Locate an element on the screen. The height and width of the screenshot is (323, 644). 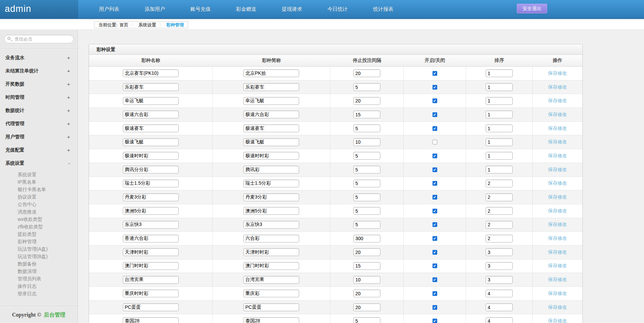
sidebar-item-业务流水: 业务流水+ is located at coordinates (39, 57).